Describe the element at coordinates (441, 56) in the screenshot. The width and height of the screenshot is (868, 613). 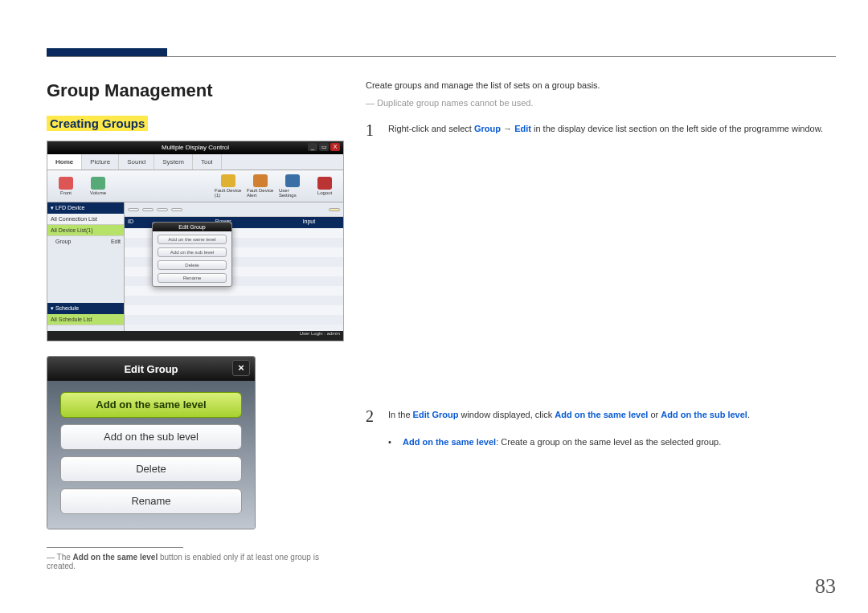
I see `page-top-rule` at that location.